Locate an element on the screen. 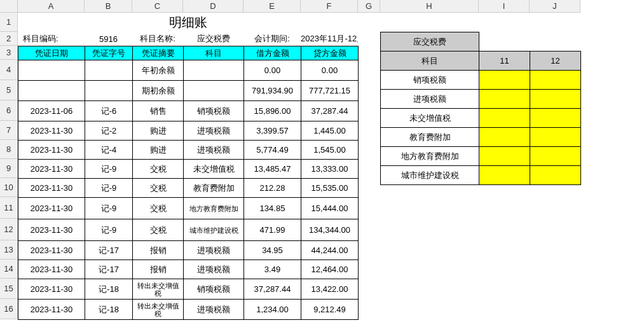 This screenshot has height=325, width=644. row-header-15: 15 is located at coordinates (9, 289).